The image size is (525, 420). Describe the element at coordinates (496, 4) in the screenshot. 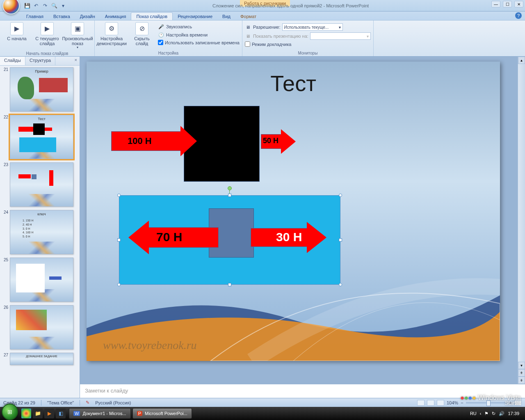

I see `minimize-button: —` at that location.